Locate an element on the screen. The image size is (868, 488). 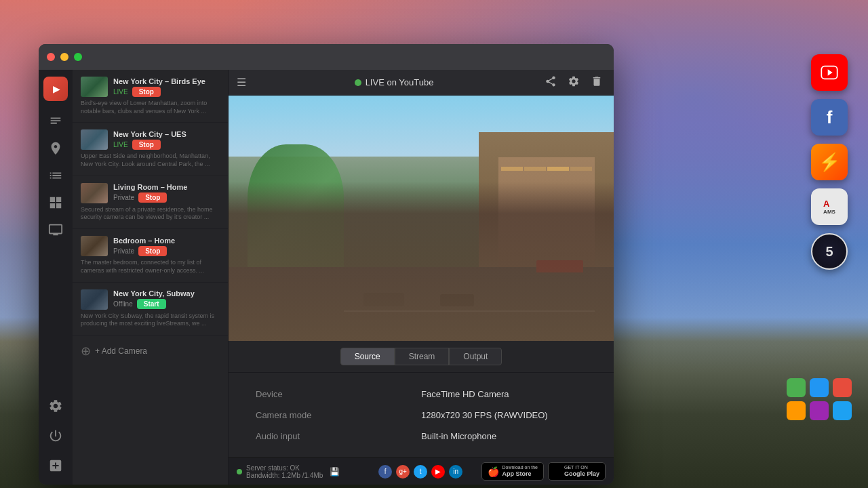
hdd-icon: 💾 is located at coordinates (335, 472).